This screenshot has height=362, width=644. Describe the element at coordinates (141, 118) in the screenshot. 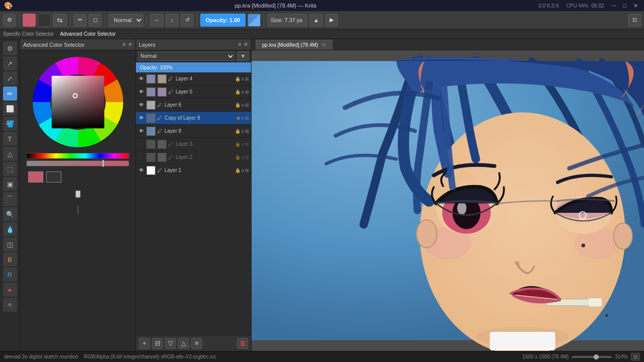

I see `layer-eye-copy-8: 👁` at that location.